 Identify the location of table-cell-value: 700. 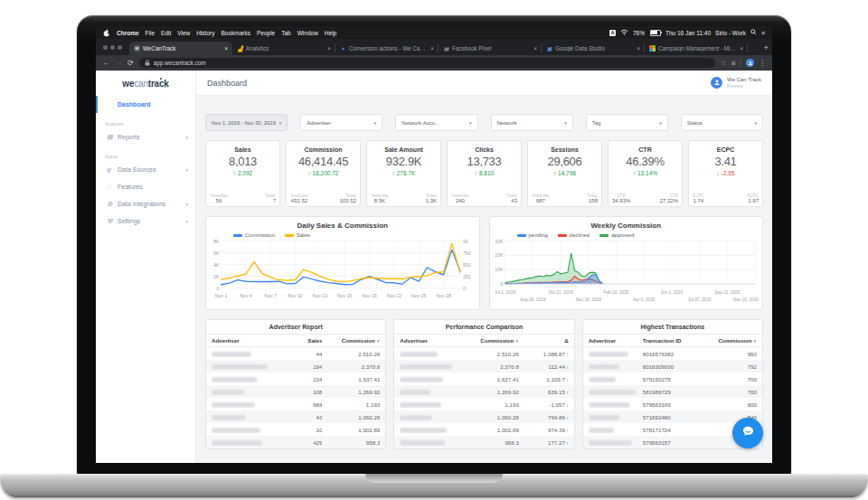
(732, 392).